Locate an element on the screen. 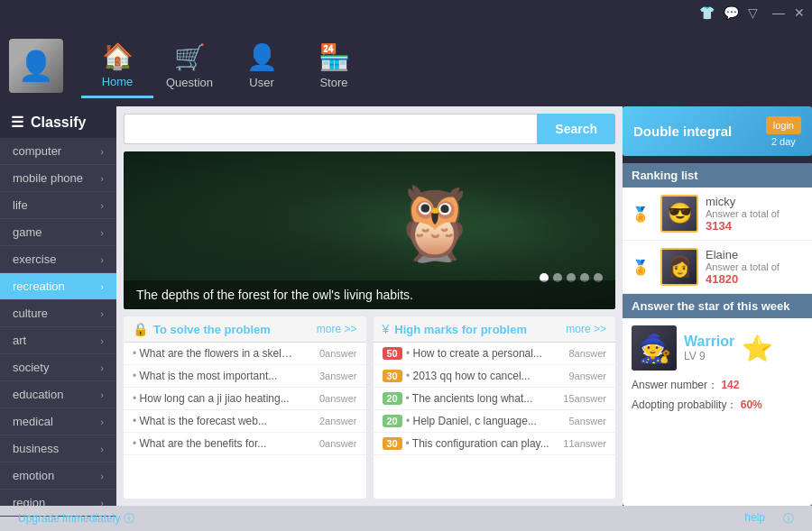  search-button: Search is located at coordinates (576, 129).